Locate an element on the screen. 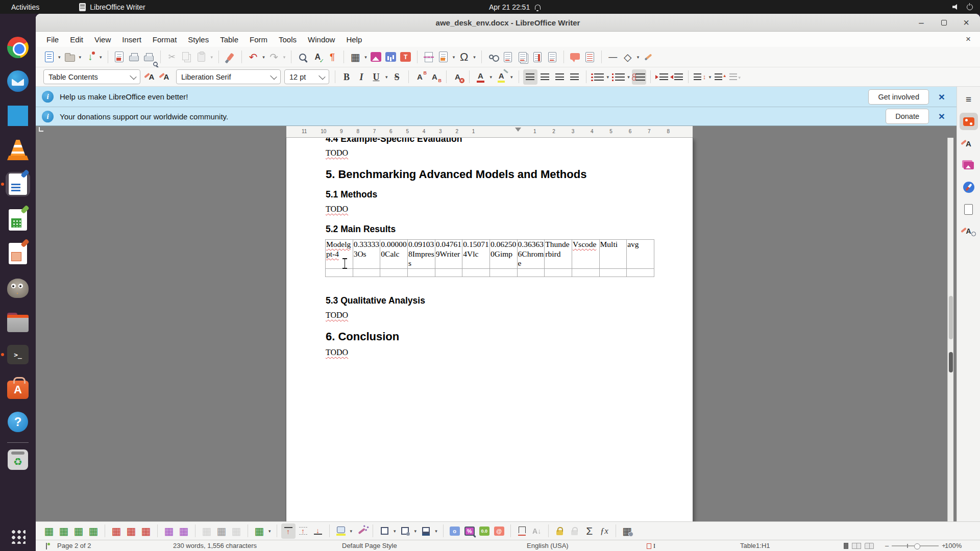 The width and height of the screenshot is (980, 551). table-cell: Modelg pt-4 is located at coordinates (339, 254).